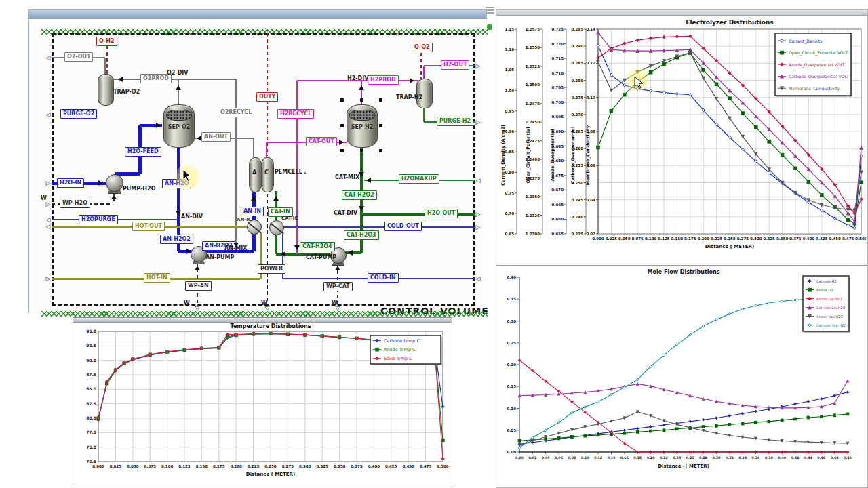 The image size is (868, 488). What do you see at coordinates (321, 142) in the screenshot?
I see `stream-label-cat-out: CAT-OUT` at bounding box center [321, 142].